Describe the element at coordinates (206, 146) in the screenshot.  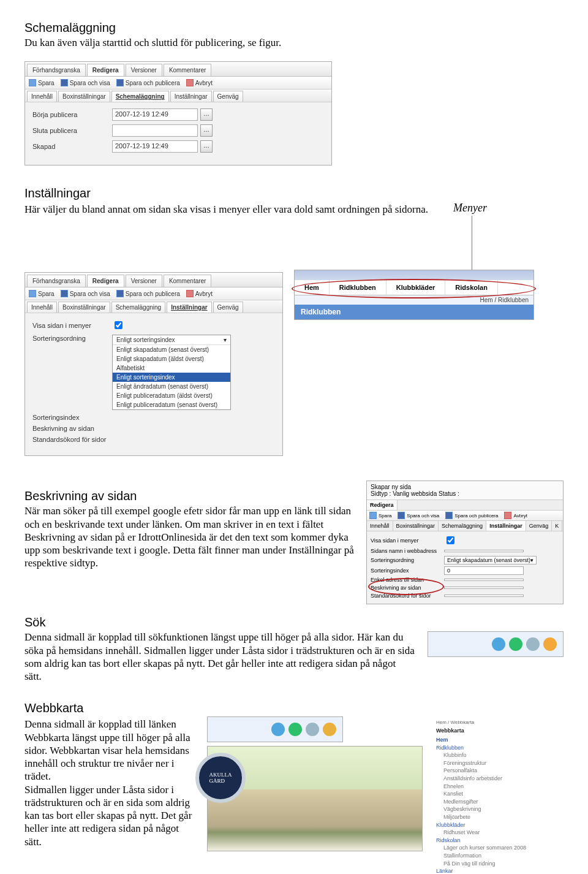
I see `created-picker: …` at that location.